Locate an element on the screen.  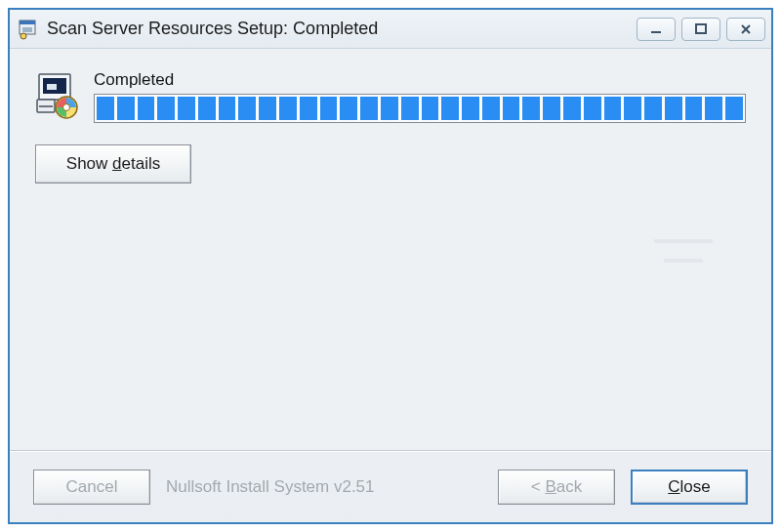
show-details-pre: Show is located at coordinates (90, 164).